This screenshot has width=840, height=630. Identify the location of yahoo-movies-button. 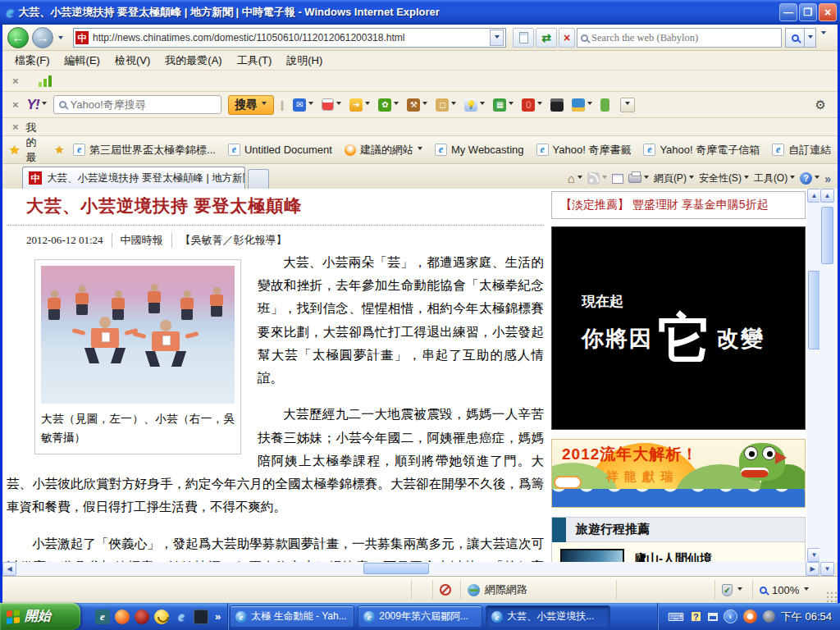
(557, 105).